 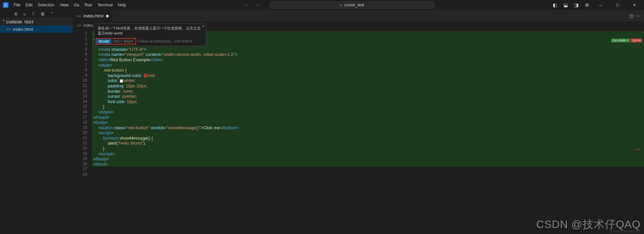 I want to click on chevron-down-icon: ˅, so click(x=52, y=14).